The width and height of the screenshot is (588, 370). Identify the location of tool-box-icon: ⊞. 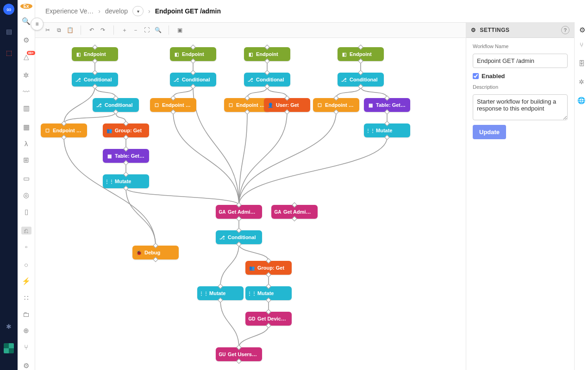
(26, 160).